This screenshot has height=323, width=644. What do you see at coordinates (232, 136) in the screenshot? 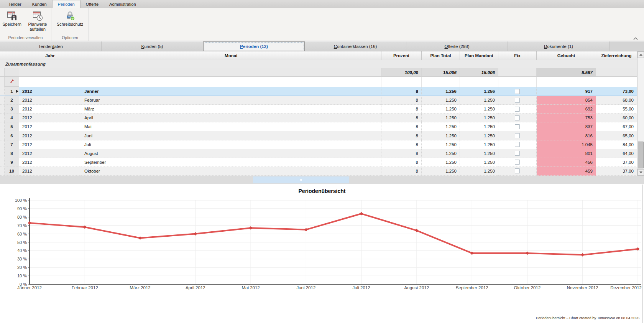
I see `cell-monat: Juni` at bounding box center [232, 136].